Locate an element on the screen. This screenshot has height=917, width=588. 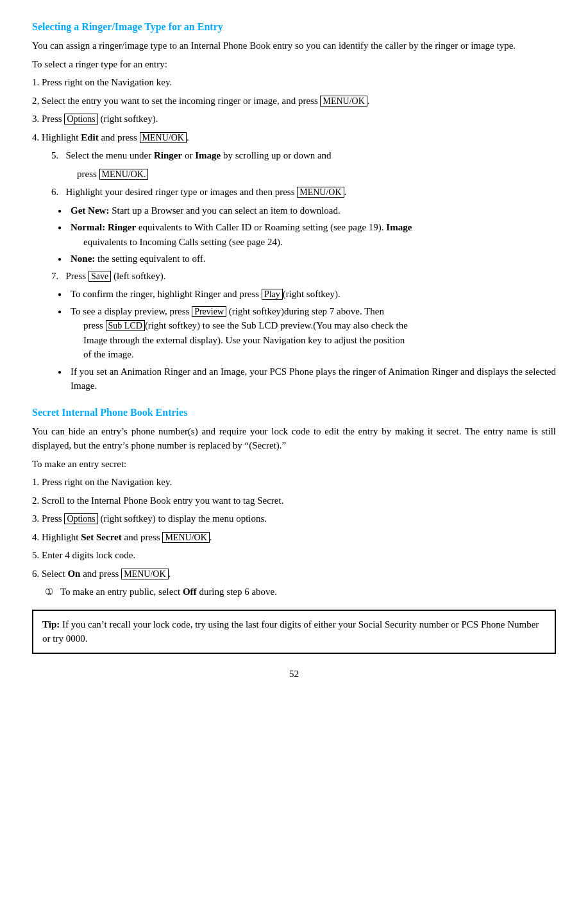
s2-step7b: ① To make an entry public, select Off du… is located at coordinates (294, 592).